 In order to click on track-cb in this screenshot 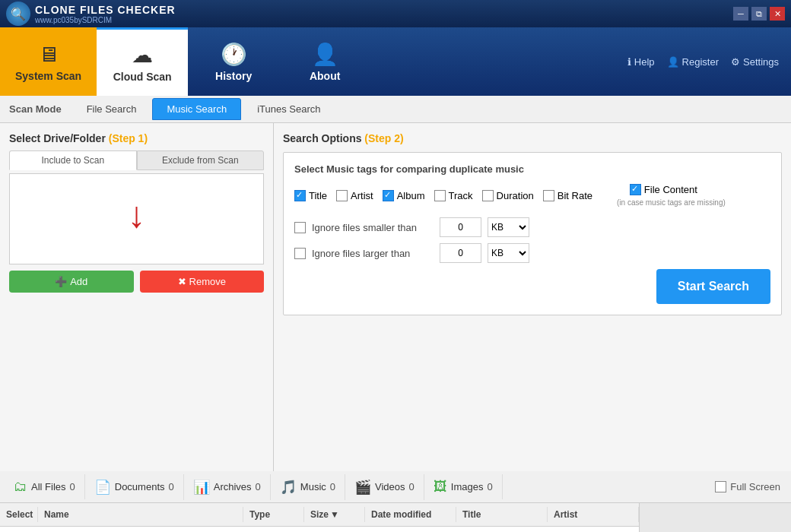, I will do `click(440, 196)`.